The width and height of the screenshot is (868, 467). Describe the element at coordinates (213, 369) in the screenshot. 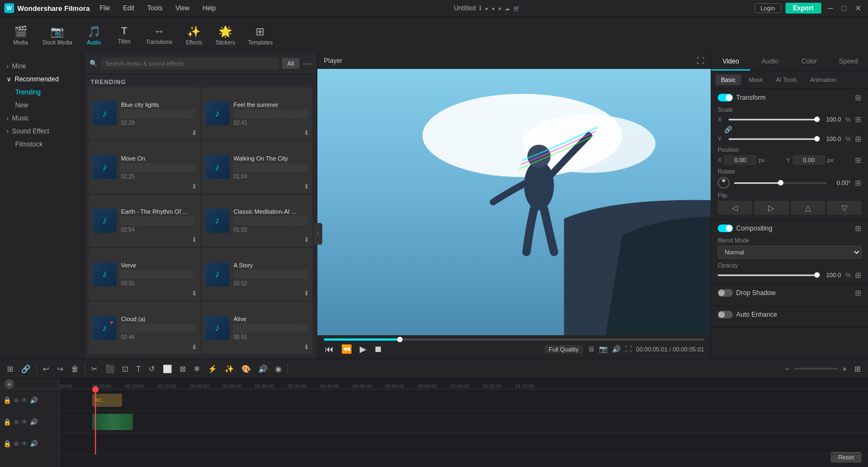

I see `tl-speed-button: ⚡` at that location.